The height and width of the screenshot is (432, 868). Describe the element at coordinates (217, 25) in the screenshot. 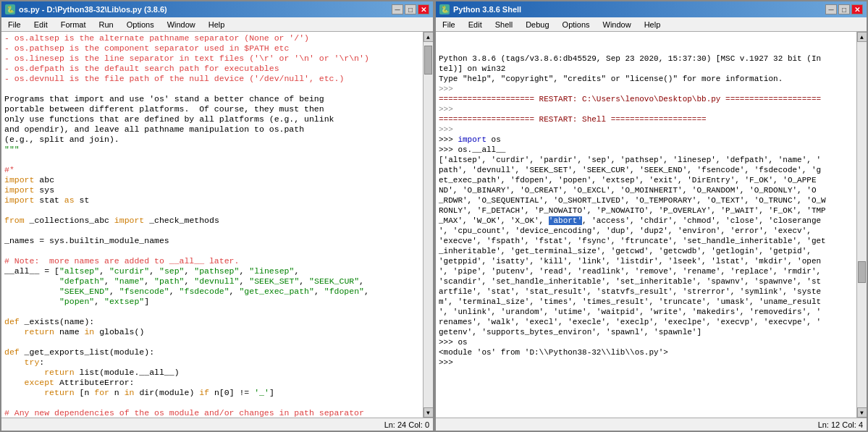

I see `editor-menu-bar: File Edit Format Run Options Window Help` at that location.